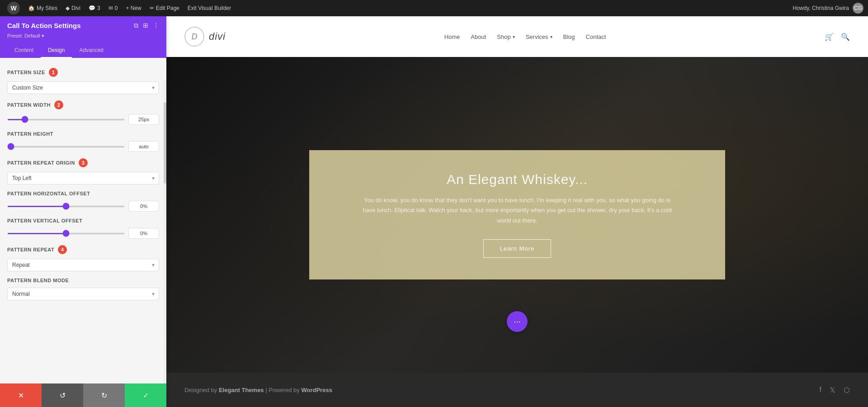  I want to click on edit-page-btn: ✏ Edit Page, so click(165, 8).